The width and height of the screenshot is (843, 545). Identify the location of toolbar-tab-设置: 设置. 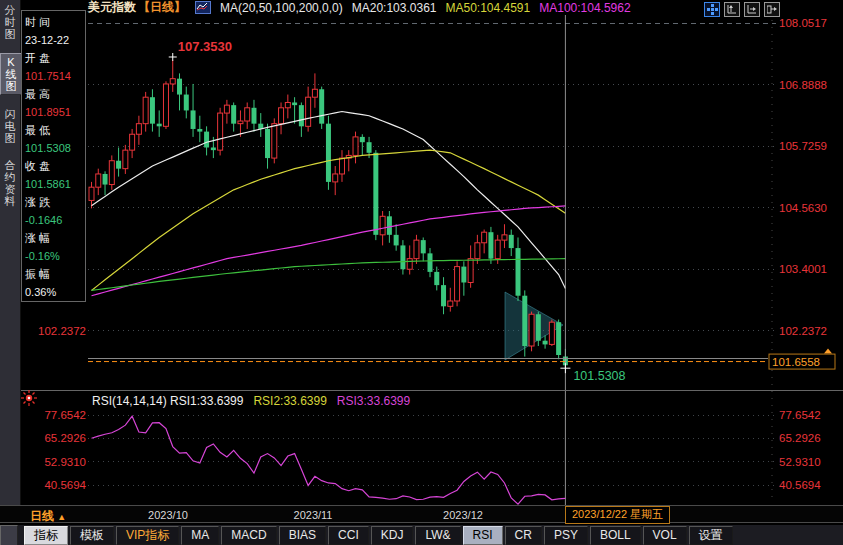
(711, 536).